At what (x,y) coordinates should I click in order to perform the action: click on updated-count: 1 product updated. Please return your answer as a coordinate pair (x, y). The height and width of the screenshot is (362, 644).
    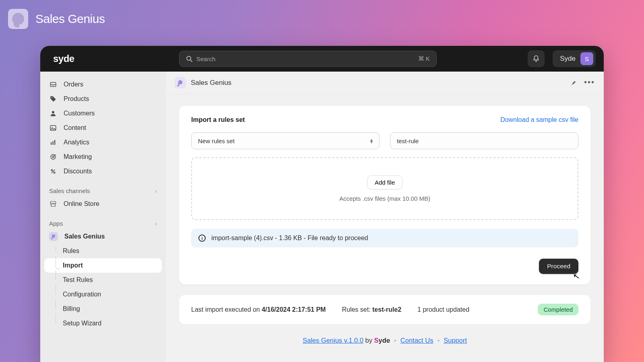
    Looking at the image, I should click on (444, 310).